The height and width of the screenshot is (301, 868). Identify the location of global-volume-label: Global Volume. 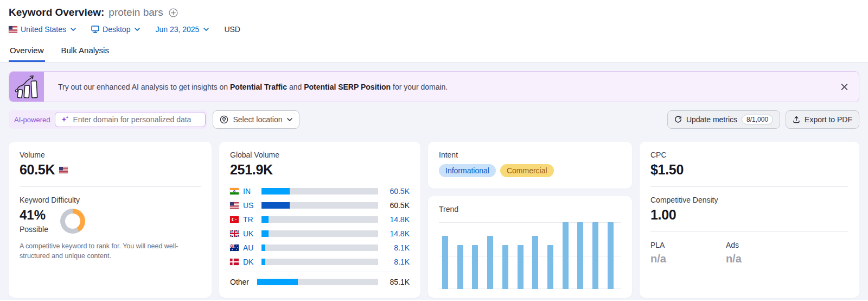
(320, 155).